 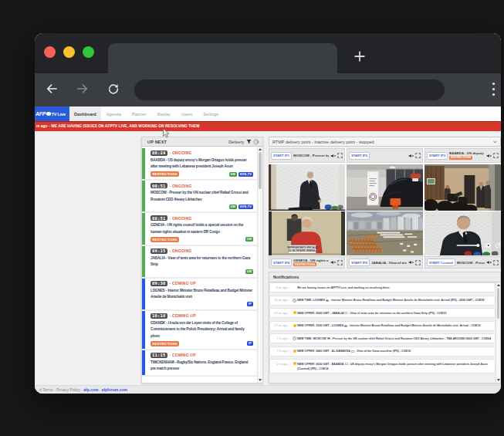 What do you see at coordinates (88, 52) in the screenshot?
I see `window-zoom-button` at bounding box center [88, 52].